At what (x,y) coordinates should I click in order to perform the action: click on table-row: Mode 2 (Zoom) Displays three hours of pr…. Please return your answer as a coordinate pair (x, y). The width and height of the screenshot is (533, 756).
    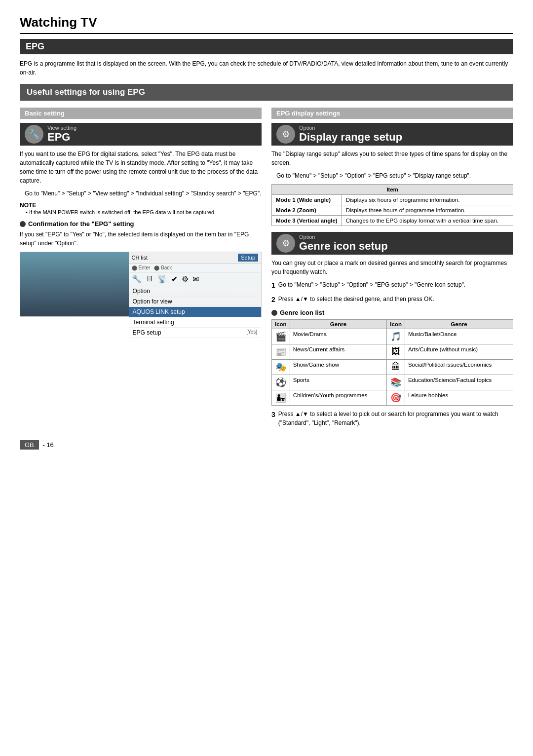
    Looking at the image, I should click on (393, 210).